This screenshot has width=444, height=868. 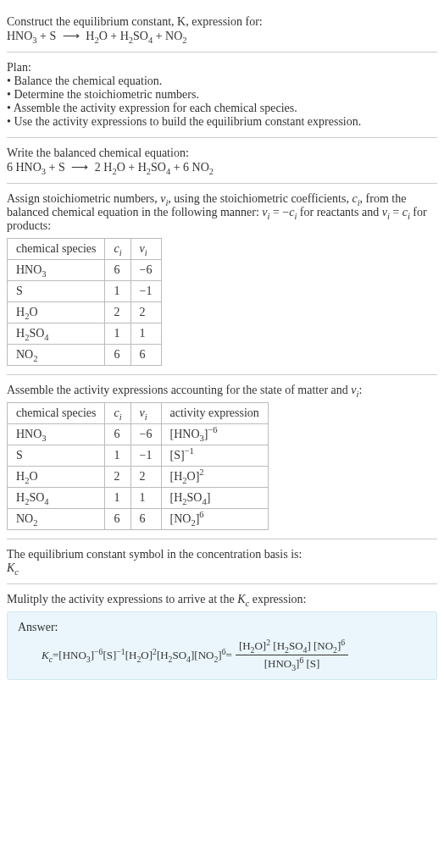 What do you see at coordinates (138, 413) in the screenshot?
I see `table-header-row: chemical species ci νi activity expressi…` at bounding box center [138, 413].